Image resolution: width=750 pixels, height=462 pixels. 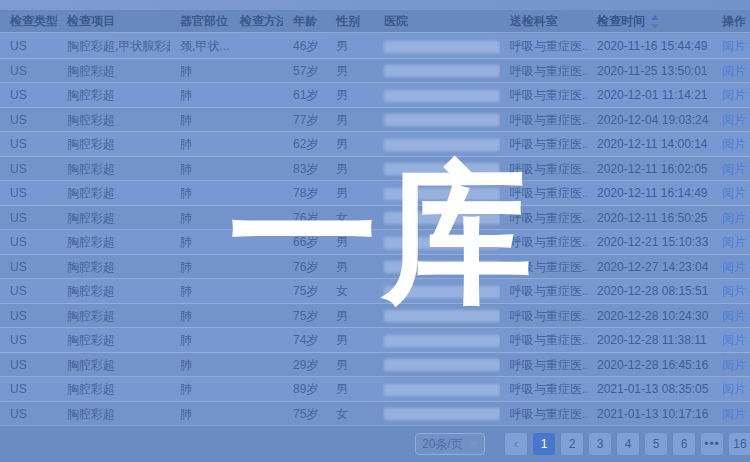 What do you see at coordinates (350, 22) in the screenshot?
I see `col-header-gender: 性别` at bounding box center [350, 22].